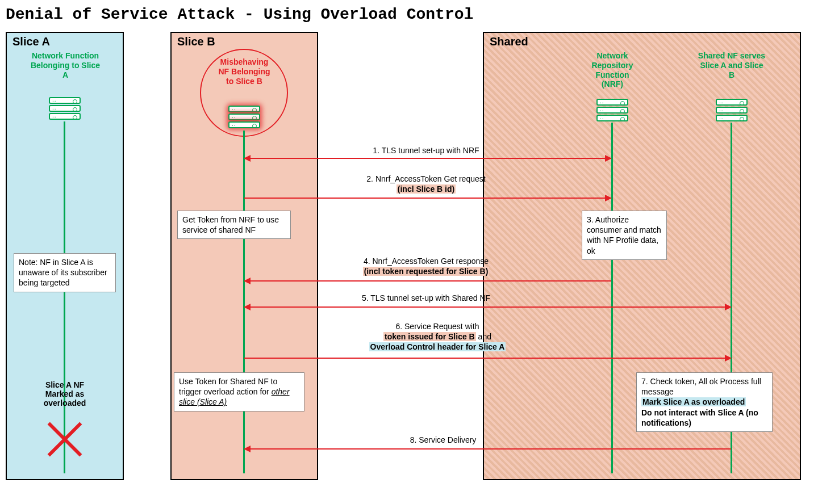  What do you see at coordinates (437, 326) in the screenshot?
I see `msg-6-main: 6. Service Request with` at bounding box center [437, 326].